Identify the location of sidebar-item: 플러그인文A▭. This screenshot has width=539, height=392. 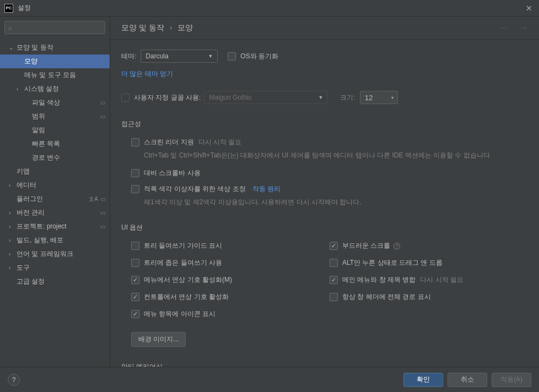
(55, 199).